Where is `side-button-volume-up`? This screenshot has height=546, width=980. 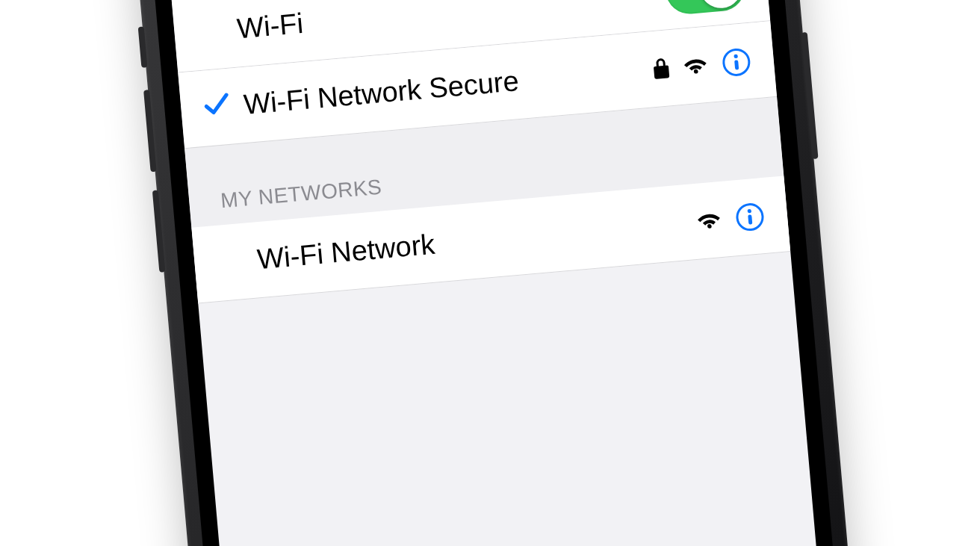 side-button-volume-up is located at coordinates (150, 131).